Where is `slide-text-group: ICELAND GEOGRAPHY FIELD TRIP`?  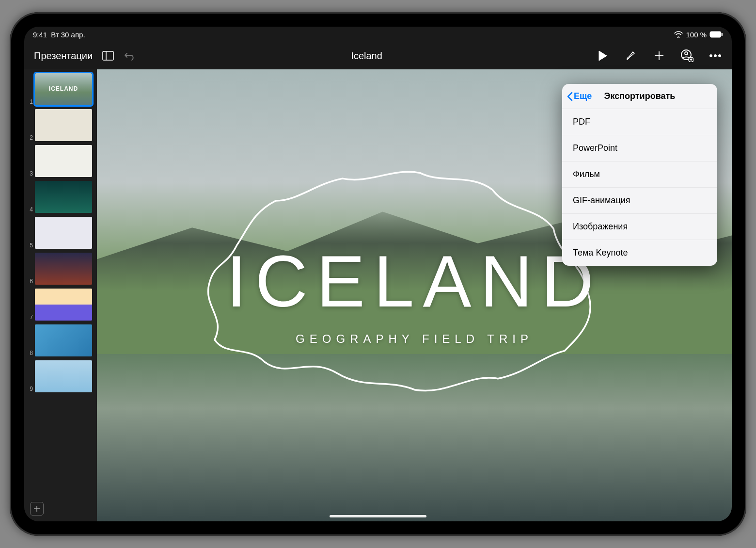 slide-text-group: ICELAND GEOGRAPHY FIELD TRIP is located at coordinates (414, 295).